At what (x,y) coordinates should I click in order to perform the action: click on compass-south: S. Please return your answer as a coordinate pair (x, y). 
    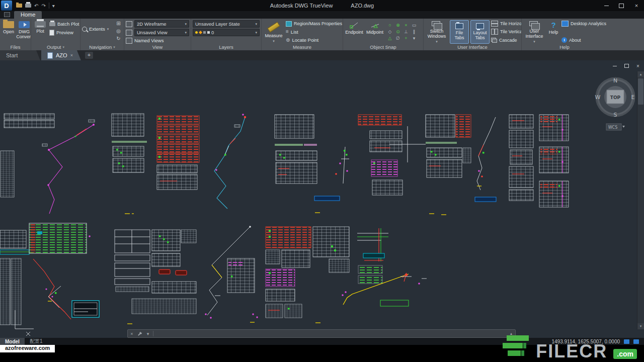
    Looking at the image, I should click on (616, 115).